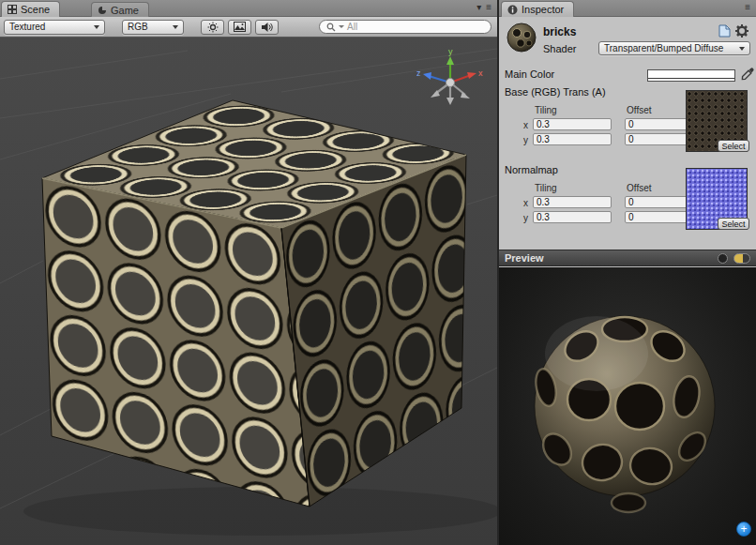 The image size is (756, 545). What do you see at coordinates (153, 27) in the screenshot?
I see `color-mode-dropdown: RGB` at bounding box center [153, 27].